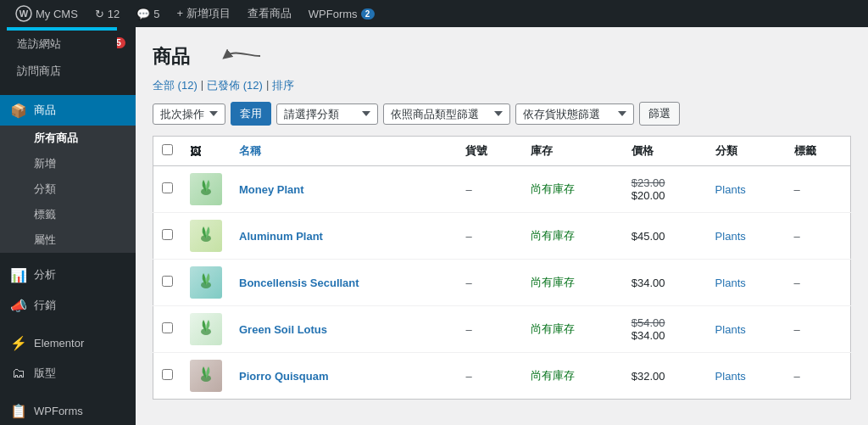 Image resolution: width=868 pixels, height=425 pixels. Describe the element at coordinates (344, 236) in the screenshot. I see `row-name-cell: Aluminum Plant` at that location.